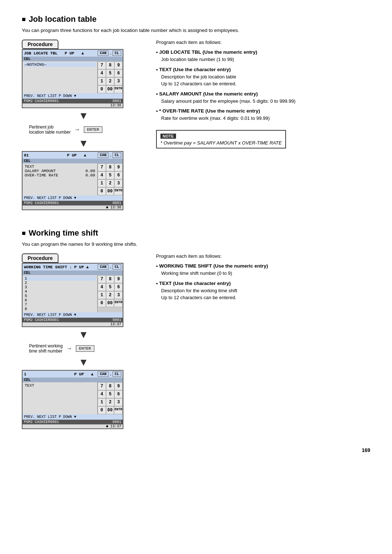 The image size is (392, 554). I want to click on s3-key-1: 1, so click(102, 295).